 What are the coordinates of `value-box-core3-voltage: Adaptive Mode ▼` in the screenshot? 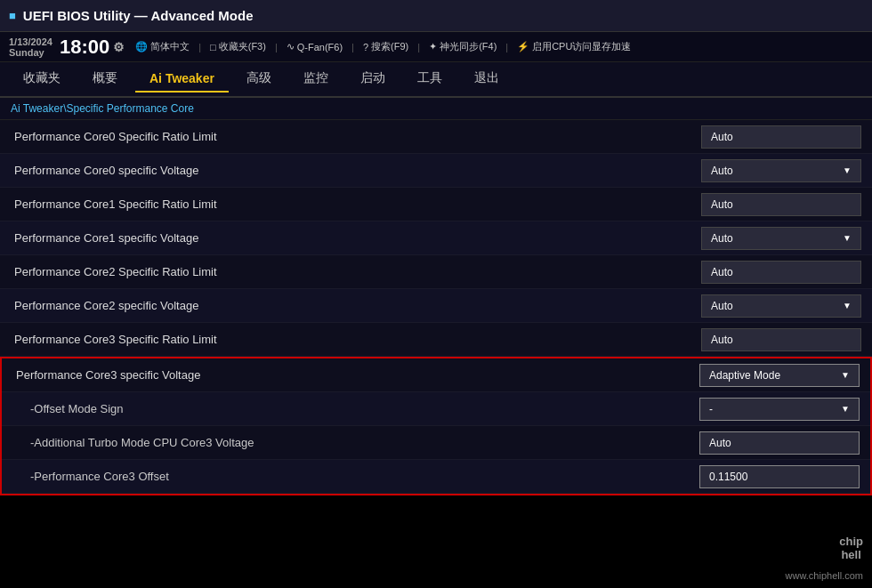 It's located at (779, 375).